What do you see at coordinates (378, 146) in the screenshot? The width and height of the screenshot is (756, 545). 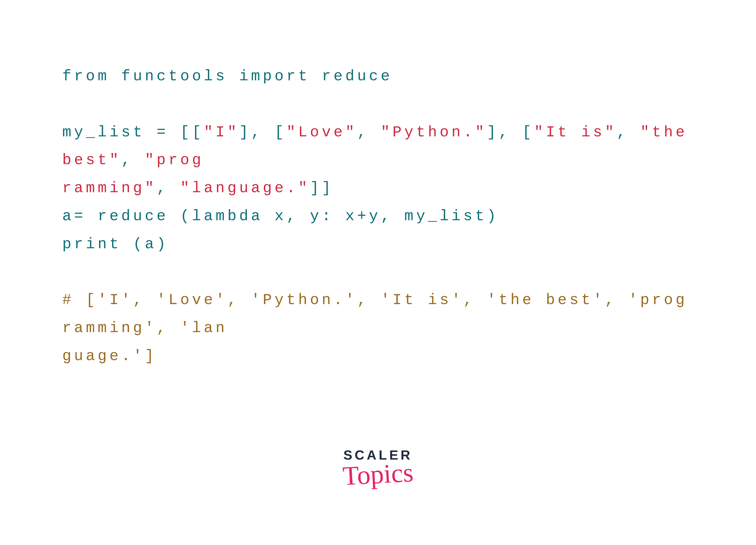 I see `code-line: my_list = [["I"], ["Love", "Python."], […` at bounding box center [378, 146].